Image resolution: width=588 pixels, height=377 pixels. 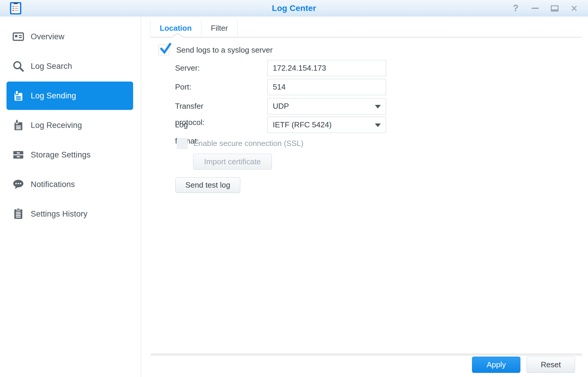 I want to click on send-test-log-button: Send test log, so click(x=208, y=185).